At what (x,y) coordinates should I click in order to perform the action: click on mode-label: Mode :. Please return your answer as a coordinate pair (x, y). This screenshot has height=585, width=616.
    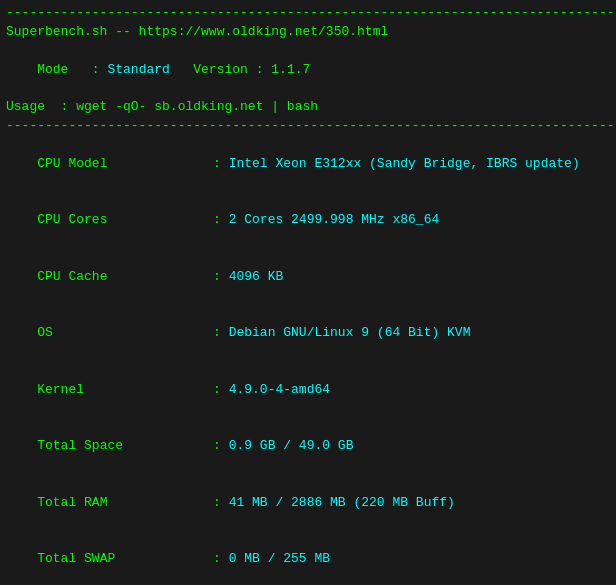
    Looking at the image, I should click on (72, 70).